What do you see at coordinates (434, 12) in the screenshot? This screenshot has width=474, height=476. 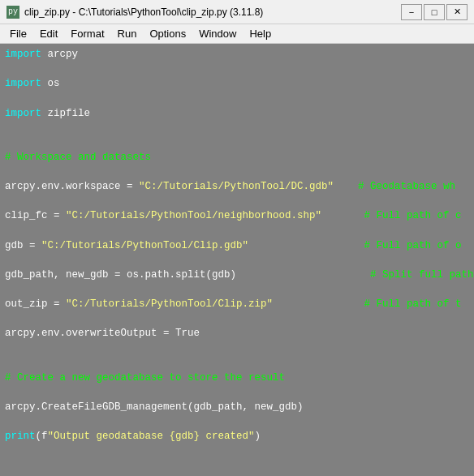 I see `window-controls: − □ ✕` at bounding box center [434, 12].